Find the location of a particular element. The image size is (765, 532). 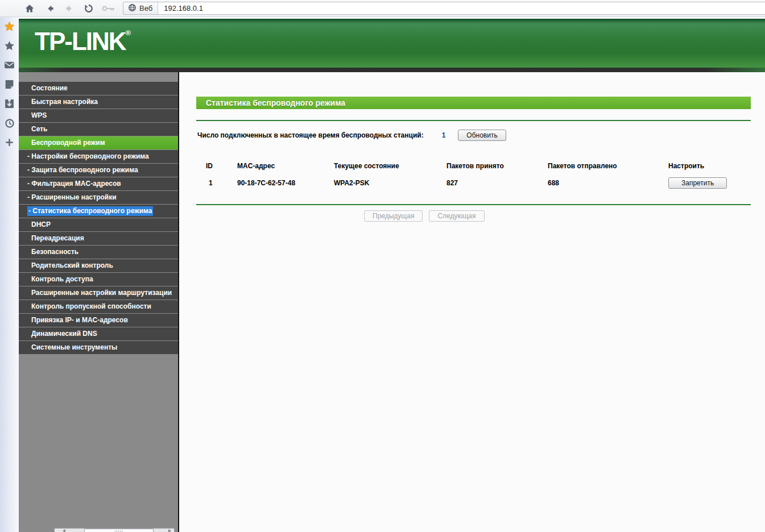

refresh-button: Обновить is located at coordinates (482, 135).